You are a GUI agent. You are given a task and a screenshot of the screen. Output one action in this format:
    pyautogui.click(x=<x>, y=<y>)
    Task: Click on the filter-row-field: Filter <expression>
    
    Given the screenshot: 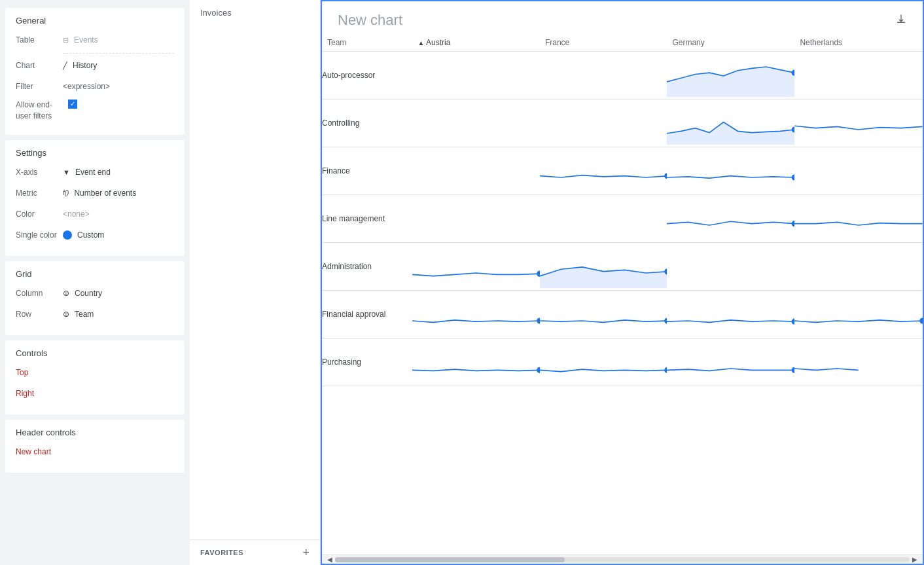 What is the action you would take?
    pyautogui.click(x=95, y=86)
    